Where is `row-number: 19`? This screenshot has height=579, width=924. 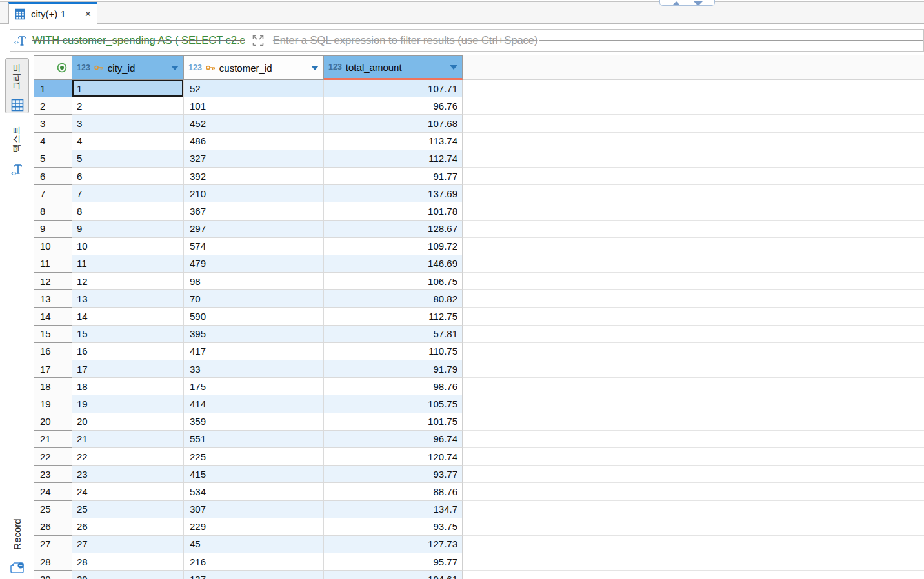 row-number: 19 is located at coordinates (53, 404).